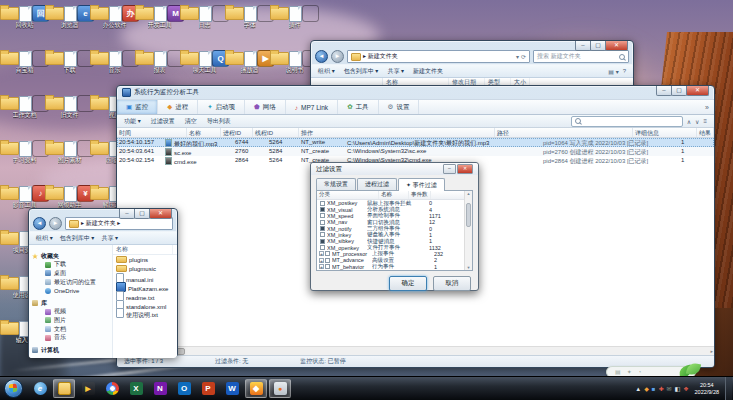 This screenshot has width=733, height=400. I want to click on tray-icon: ✉, so click(668, 389).